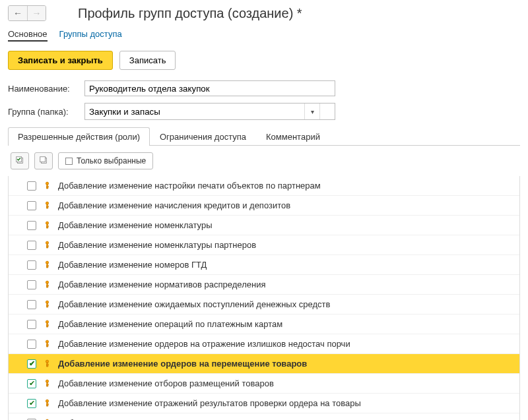  I want to click on role-row: Добавление изменение операций по платежн…, so click(264, 324).